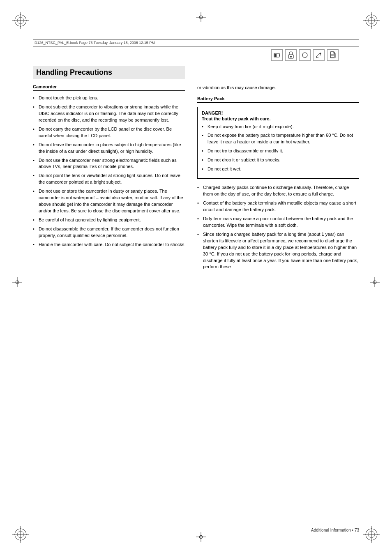  I want to click on icon-lock, so click(291, 55).